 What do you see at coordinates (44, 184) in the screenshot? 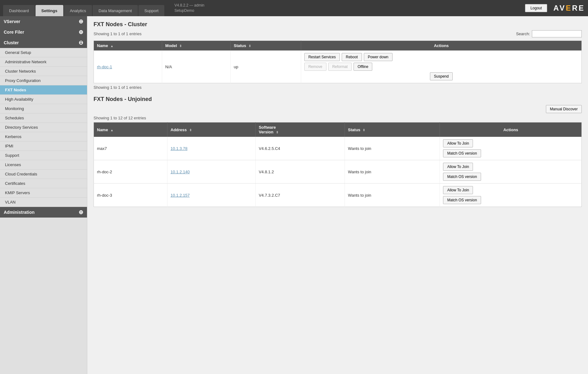
I see `sidebar-item-certificates: Certificates` at bounding box center [44, 184].